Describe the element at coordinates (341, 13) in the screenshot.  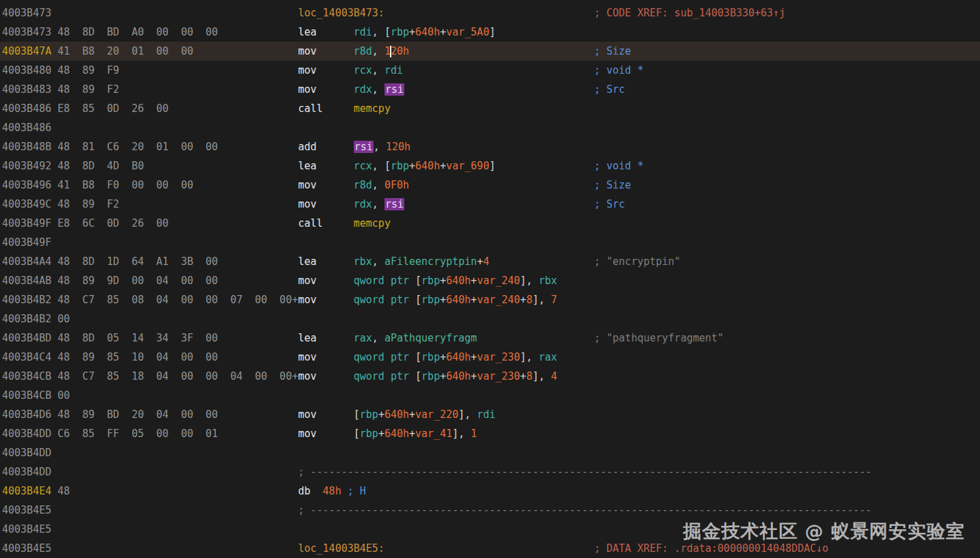
I see `label-token: loc_14003B473:` at that location.